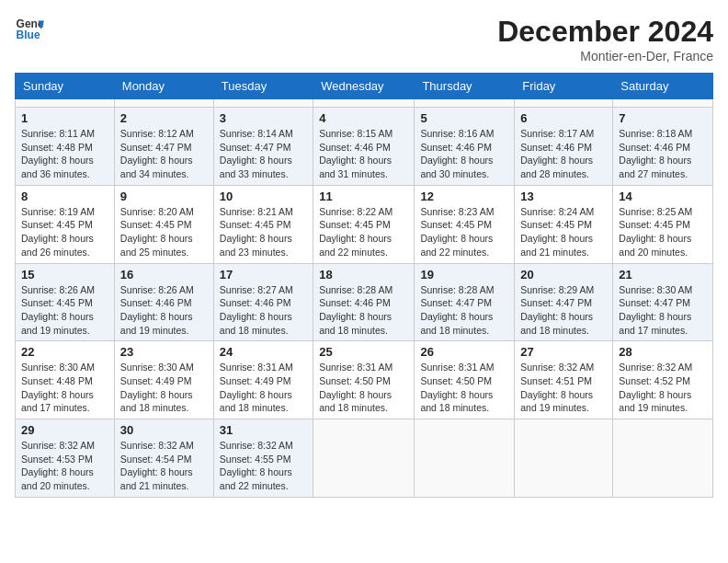 The image size is (728, 563). I want to click on day-number: 19, so click(464, 274).